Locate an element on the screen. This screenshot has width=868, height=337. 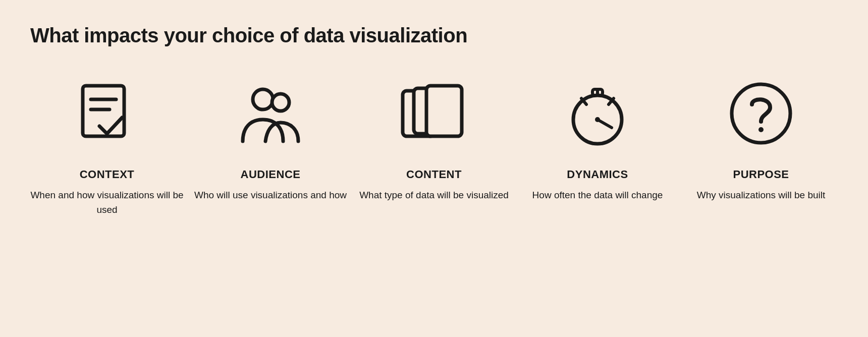
page-title: What impacts your choice of data visuali… is located at coordinates (434, 35).